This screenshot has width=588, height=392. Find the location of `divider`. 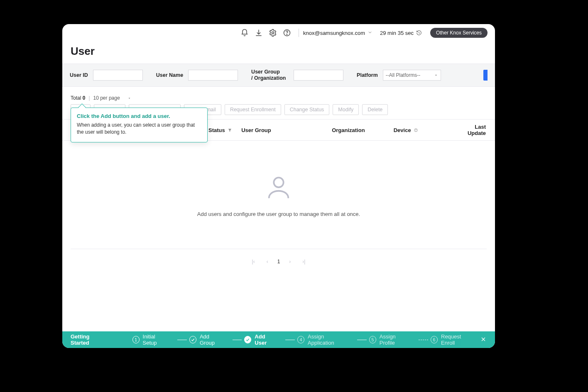

divider is located at coordinates (299, 33).